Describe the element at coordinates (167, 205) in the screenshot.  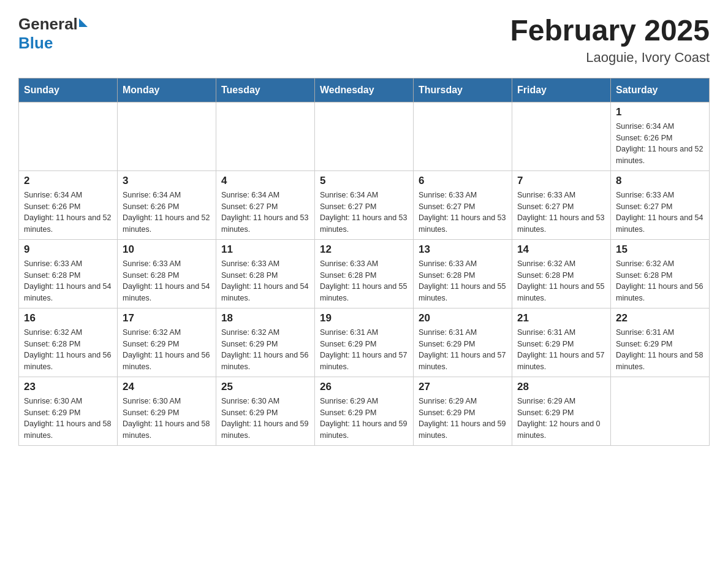
I see `calendar-cell: 3Sunrise: 6:34 AMSunset: 6:26 PMDaylight…` at that location.